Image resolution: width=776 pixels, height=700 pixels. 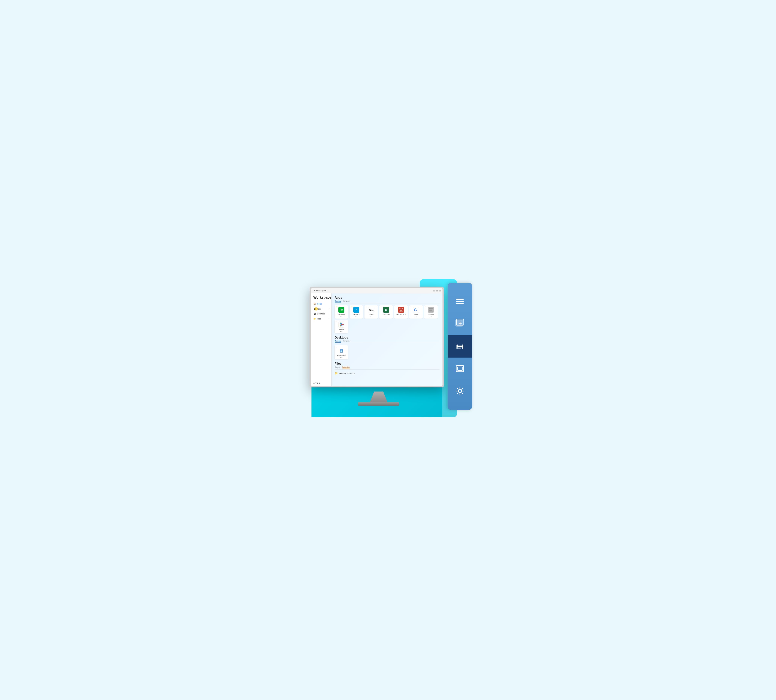 I want to click on app-name-chrome: Chrome, so click(x=341, y=329).